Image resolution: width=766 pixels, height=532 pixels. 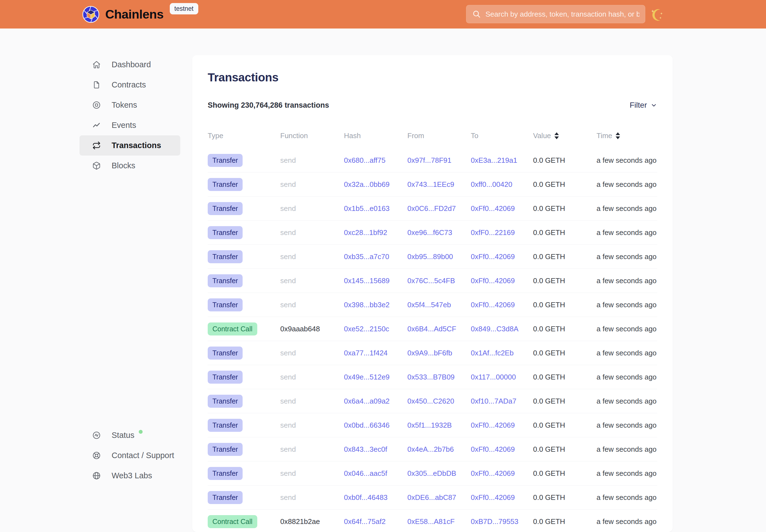 I want to click on hash-link: 0x046...aac5f, so click(x=375, y=473).